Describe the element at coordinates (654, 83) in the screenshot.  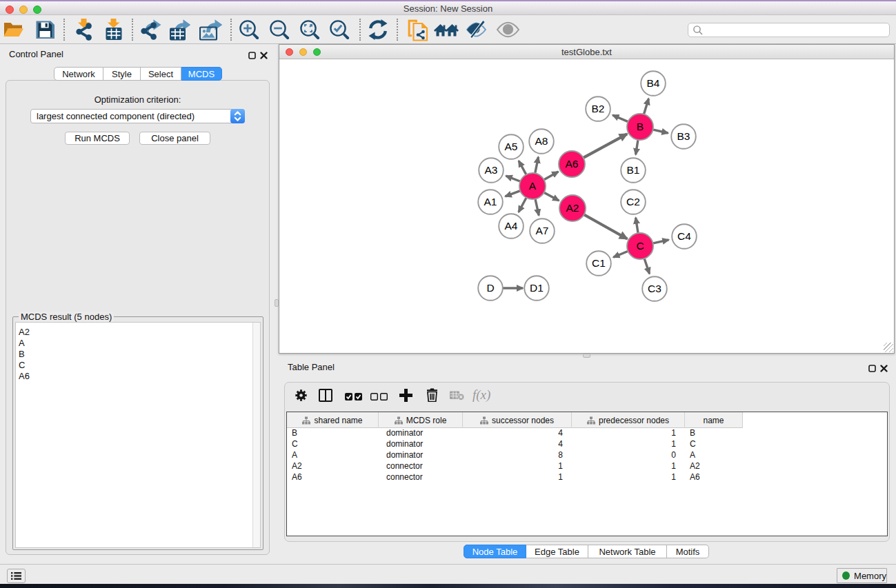
I see `svg-text: B4` at that location.